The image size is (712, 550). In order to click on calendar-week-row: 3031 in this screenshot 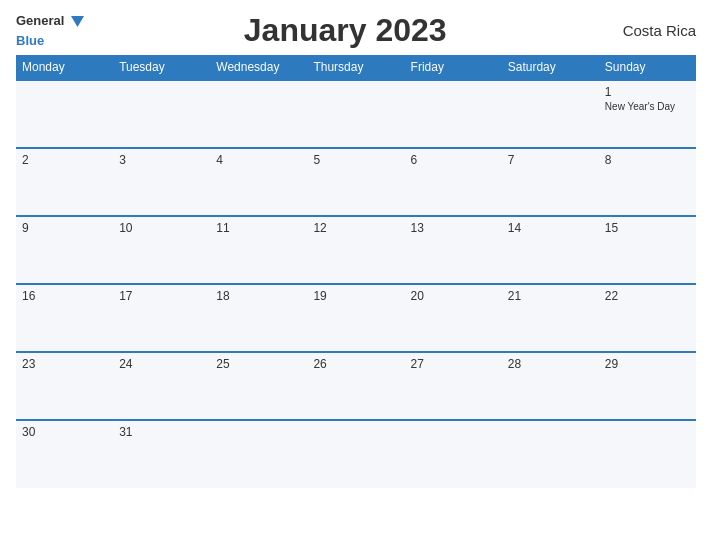, I will do `click(356, 454)`.